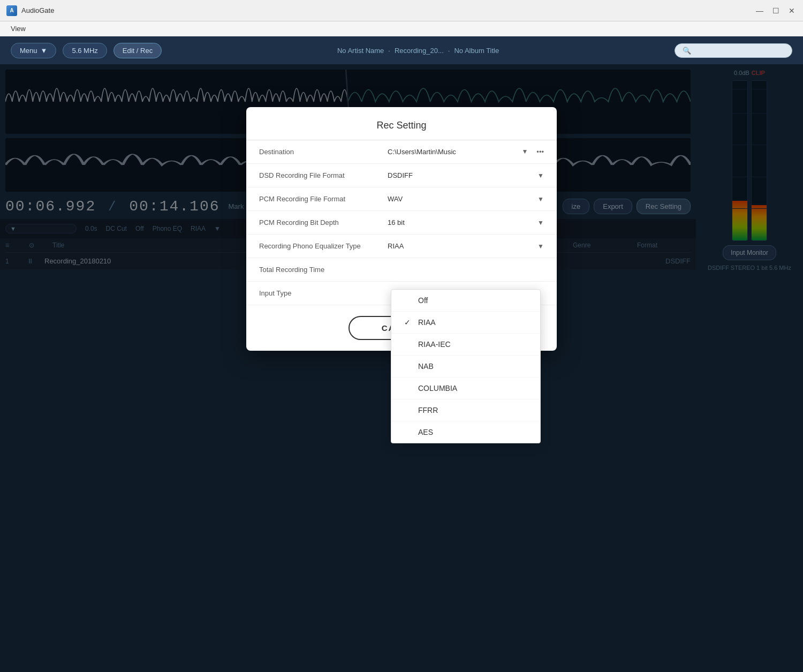 The width and height of the screenshot is (803, 672). I want to click on dsd-format-arrow: ▼, so click(541, 176).